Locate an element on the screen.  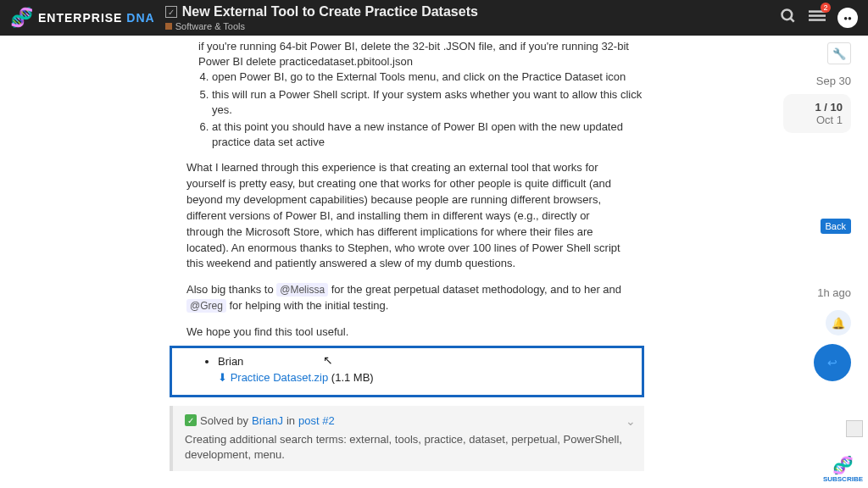
step-item: open Power BI, go to the External Tools … is located at coordinates (428, 77).